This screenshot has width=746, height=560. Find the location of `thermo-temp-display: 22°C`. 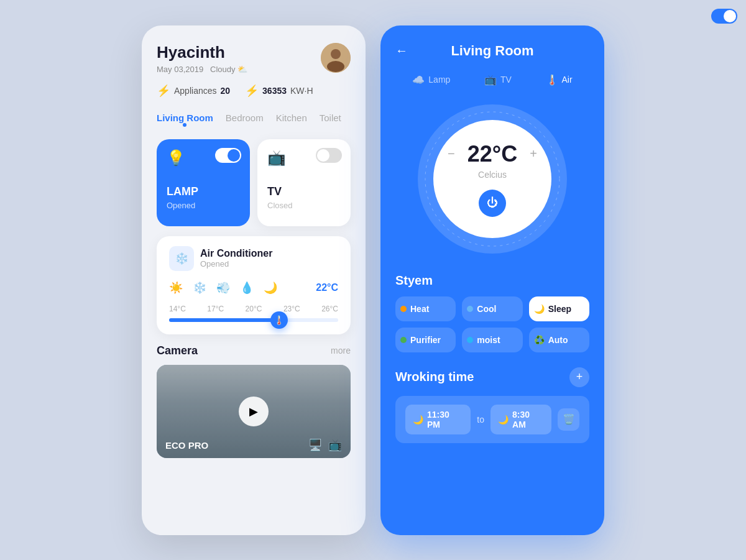

thermo-temp-display: 22°C is located at coordinates (492, 154).